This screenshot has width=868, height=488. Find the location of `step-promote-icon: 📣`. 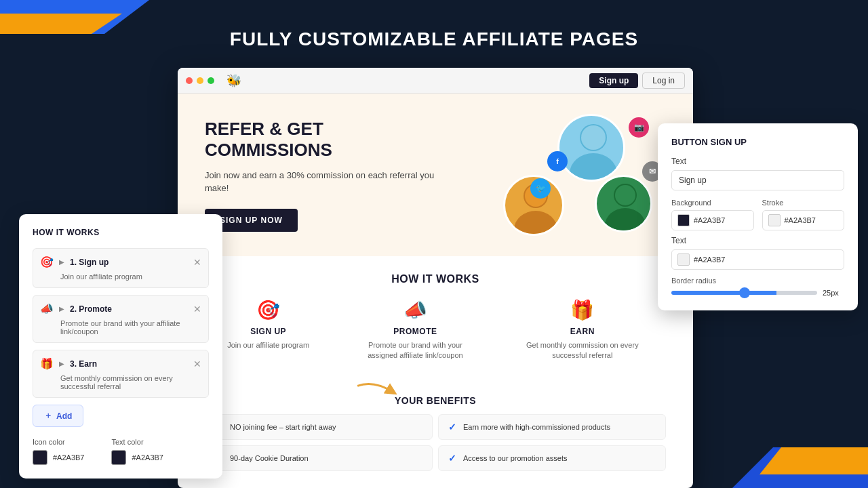

step-promote-icon: 📣 is located at coordinates (415, 310).